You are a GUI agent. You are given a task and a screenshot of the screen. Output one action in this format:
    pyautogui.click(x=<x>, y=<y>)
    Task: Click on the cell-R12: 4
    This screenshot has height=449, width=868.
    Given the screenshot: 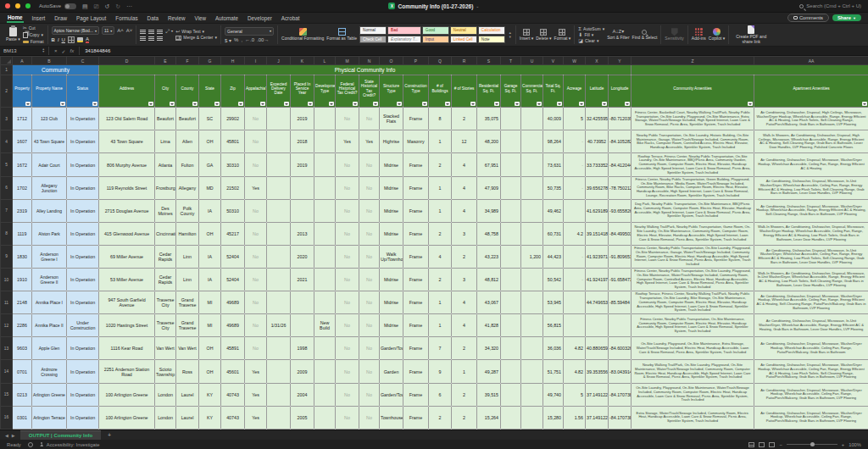 What is the action you would take?
    pyautogui.click(x=465, y=325)
    